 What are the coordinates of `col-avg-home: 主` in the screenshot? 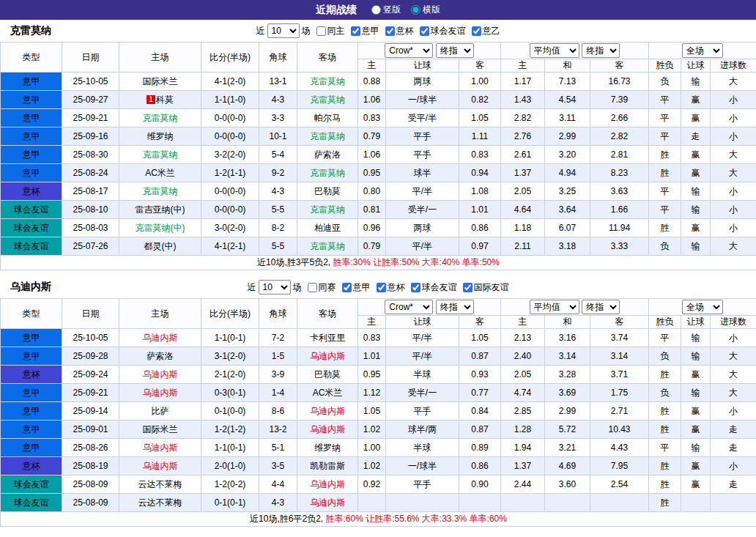 It's located at (523, 66).